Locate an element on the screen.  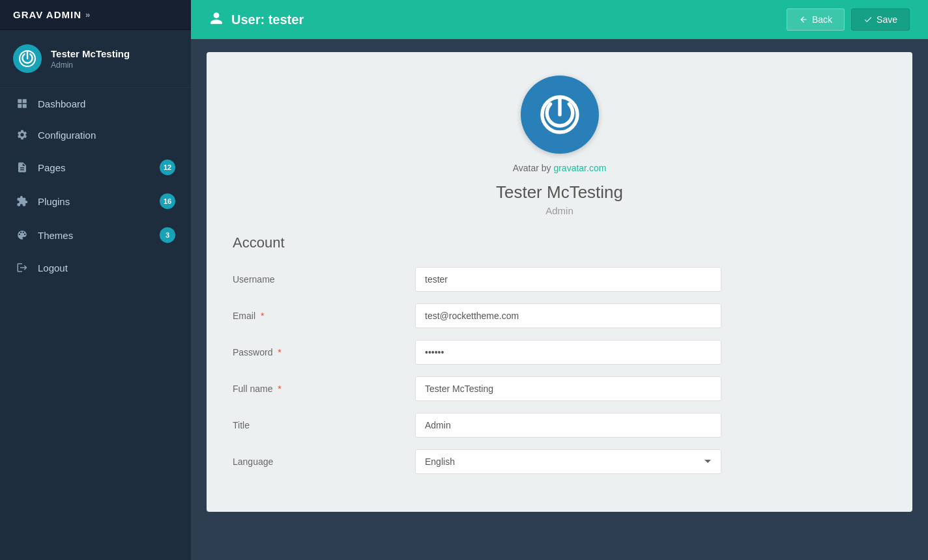
password-row: Password * is located at coordinates (559, 352).